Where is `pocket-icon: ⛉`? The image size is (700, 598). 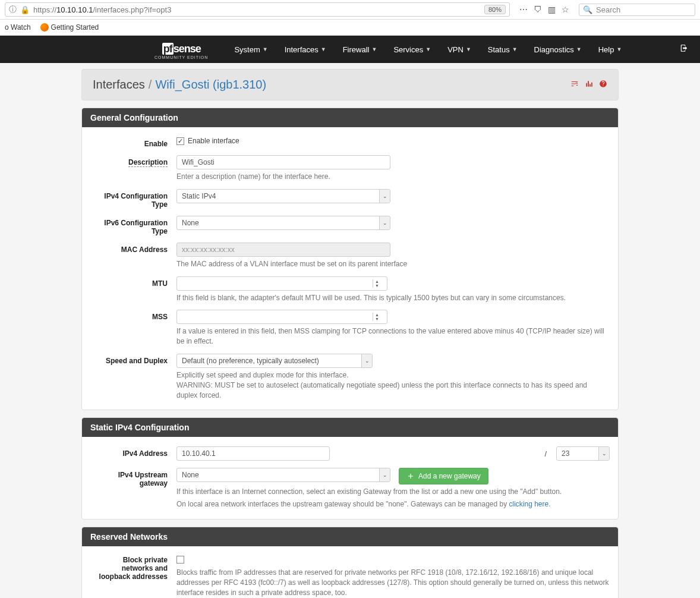
pocket-icon: ⛉ is located at coordinates (538, 10).